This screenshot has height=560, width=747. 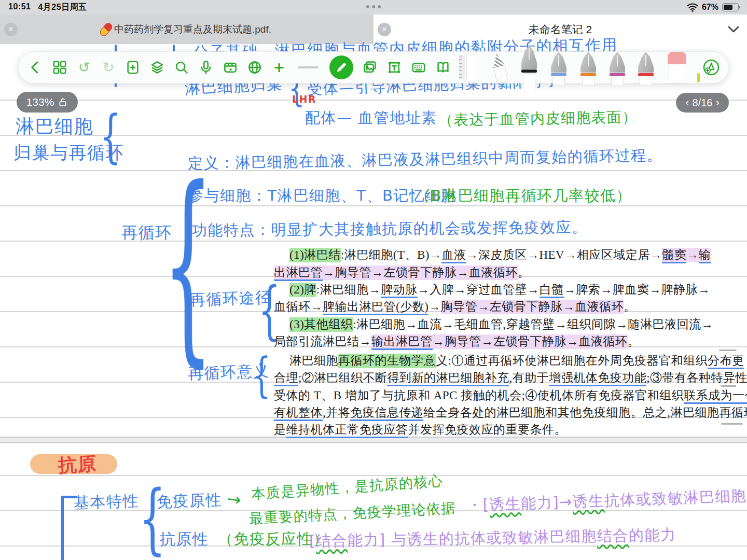 What do you see at coordinates (304, 99) in the screenshot?
I see `hw-lhr: LHR` at bounding box center [304, 99].